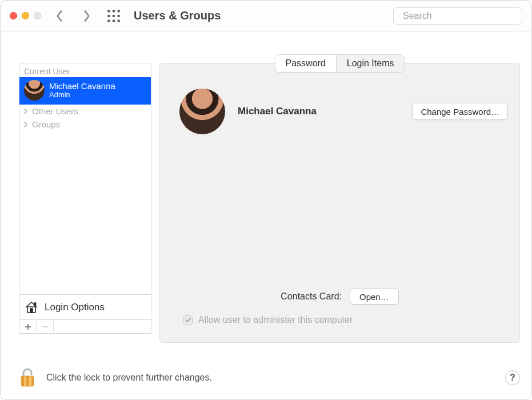 The width and height of the screenshot is (532, 400). Describe the element at coordinates (85, 91) in the screenshot. I see `sidebar-current-user: Michael Cavanna Admin` at that location.